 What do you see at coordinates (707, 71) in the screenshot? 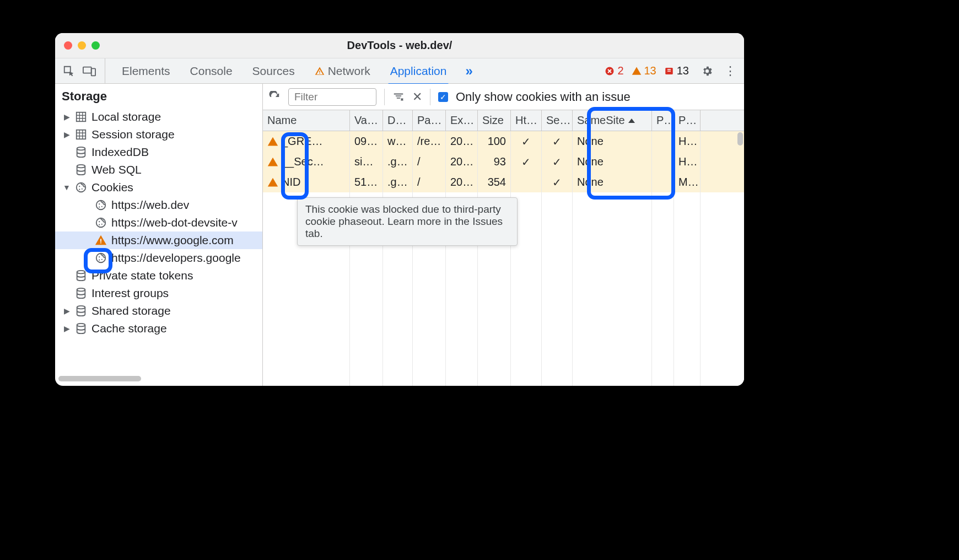
I see `settings-icon` at bounding box center [707, 71].